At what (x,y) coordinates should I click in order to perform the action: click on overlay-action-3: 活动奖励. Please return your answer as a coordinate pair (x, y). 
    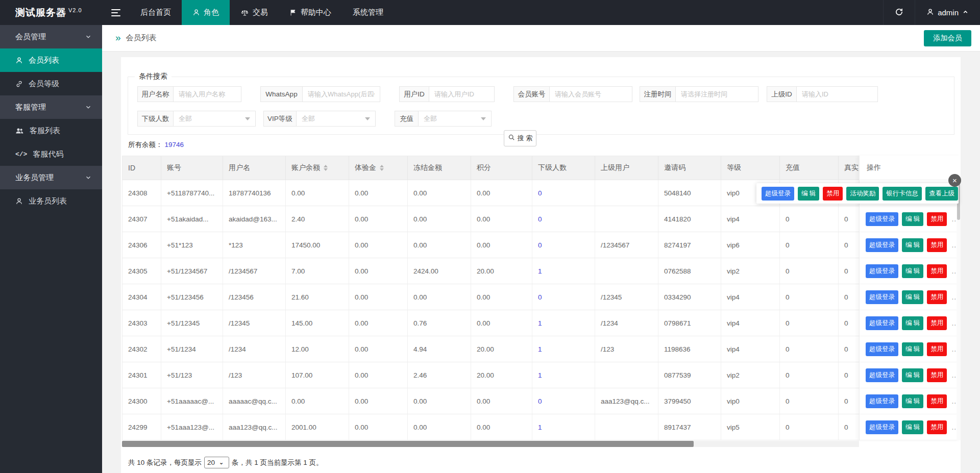
    Looking at the image, I should click on (863, 194).